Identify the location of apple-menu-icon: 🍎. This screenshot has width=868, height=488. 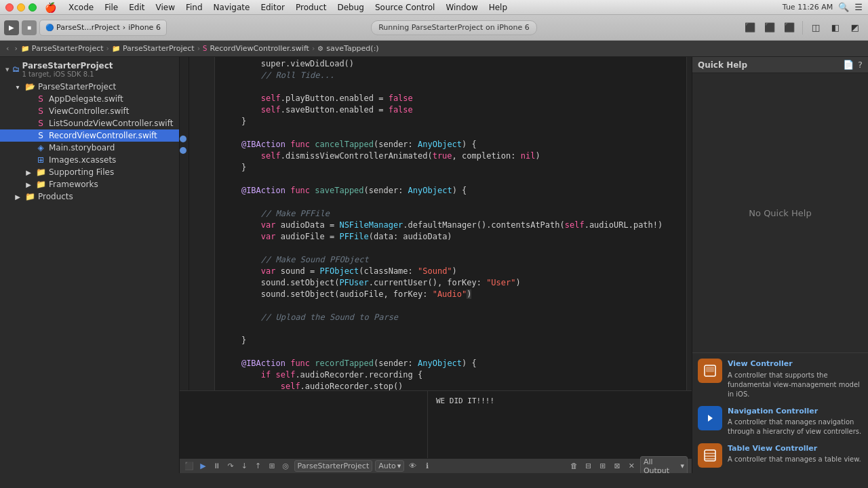
(50, 7).